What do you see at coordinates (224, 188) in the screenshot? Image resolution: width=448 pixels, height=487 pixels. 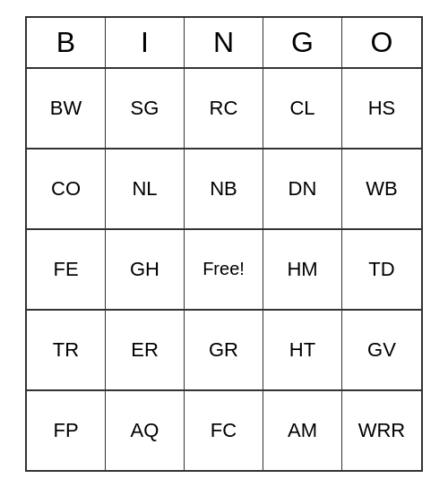 I see `bingo-row: CONLNBDNWB` at bounding box center [224, 188].